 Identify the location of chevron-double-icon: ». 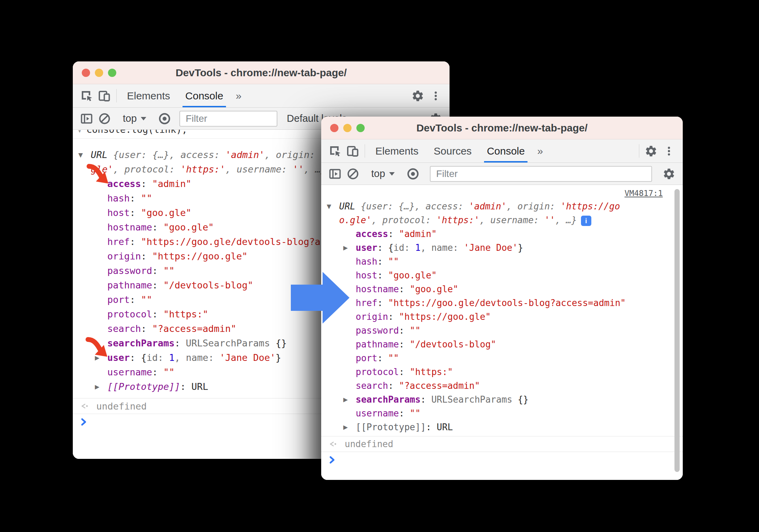
(540, 151).